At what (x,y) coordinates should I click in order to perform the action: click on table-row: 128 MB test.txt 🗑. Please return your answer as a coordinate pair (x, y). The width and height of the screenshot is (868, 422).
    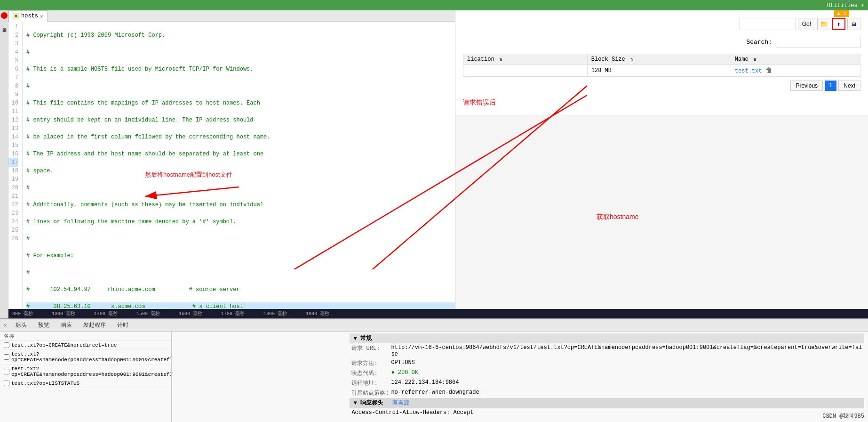
    Looking at the image, I should click on (662, 71).